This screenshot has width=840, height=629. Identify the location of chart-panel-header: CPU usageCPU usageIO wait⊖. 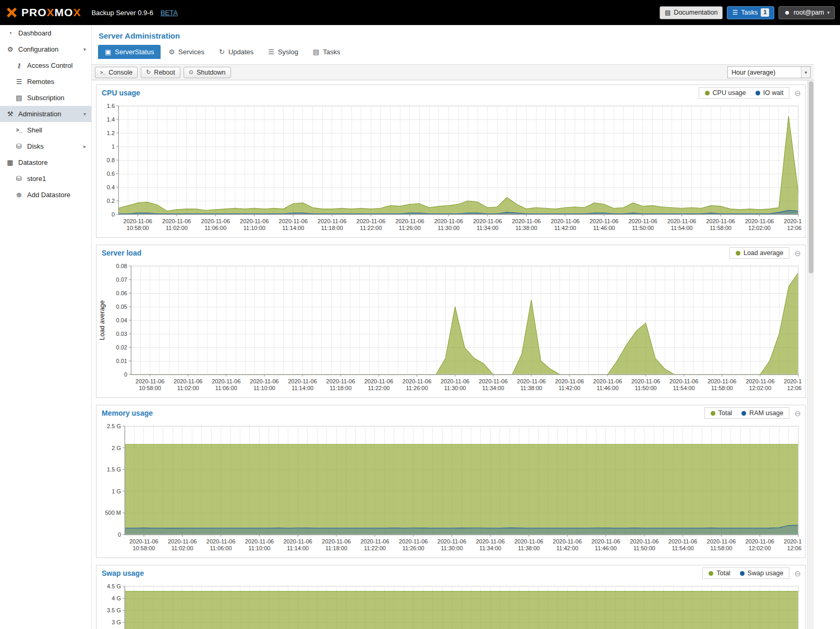
(451, 93).